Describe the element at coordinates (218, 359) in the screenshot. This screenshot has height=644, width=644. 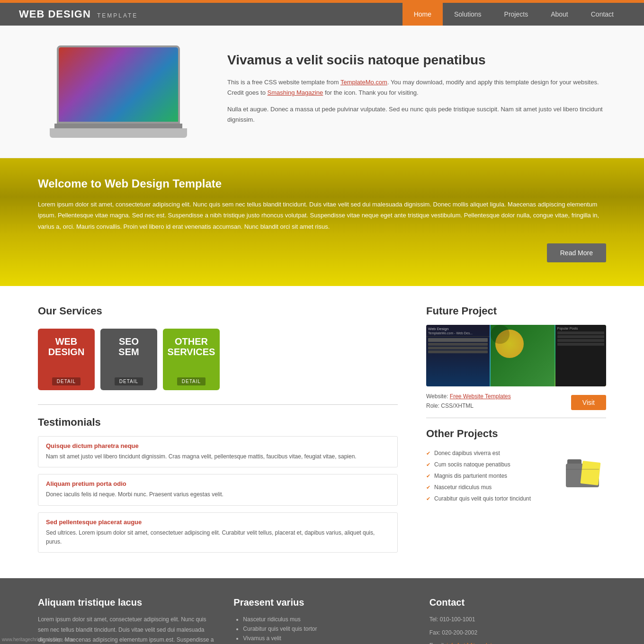
I see `services-grid: WEBDesign DETAIL SEOSEM DETAIL OTHERServ…` at that location.